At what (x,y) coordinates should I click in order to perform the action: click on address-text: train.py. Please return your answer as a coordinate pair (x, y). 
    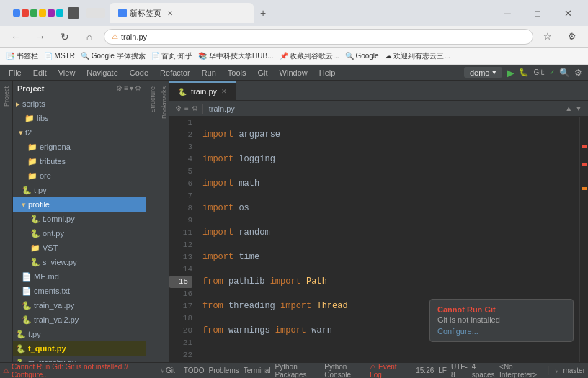
    Looking at the image, I should click on (134, 37).